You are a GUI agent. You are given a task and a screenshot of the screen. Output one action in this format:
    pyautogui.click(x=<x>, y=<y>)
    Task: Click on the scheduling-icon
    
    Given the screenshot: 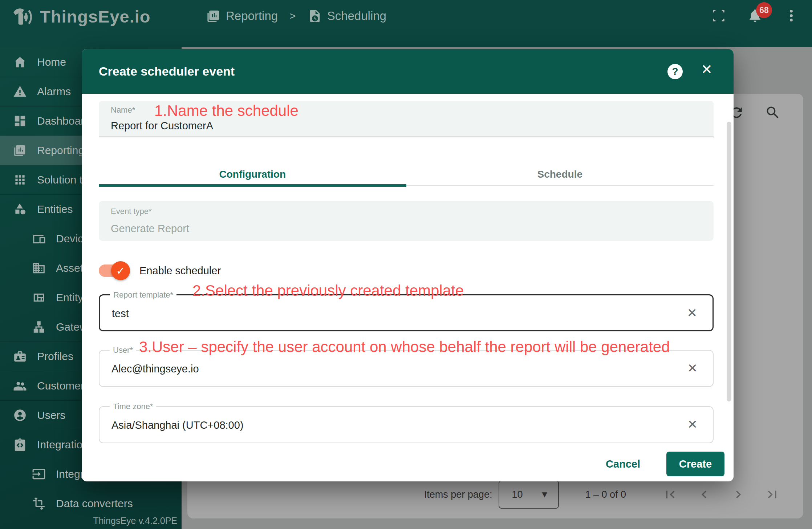 What is the action you would take?
    pyautogui.click(x=315, y=16)
    